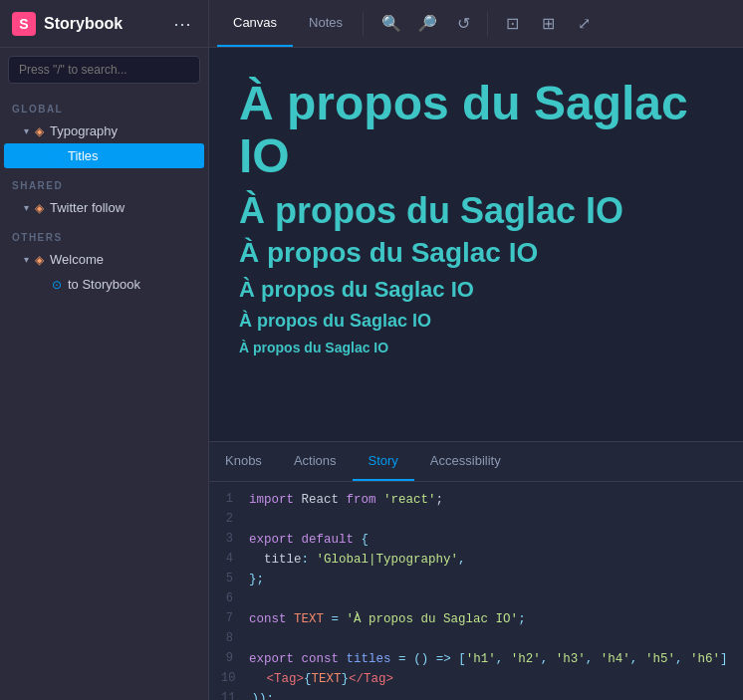 The width and height of the screenshot is (743, 700). I want to click on typography-h6: À propos du Saglac IO, so click(476, 348).